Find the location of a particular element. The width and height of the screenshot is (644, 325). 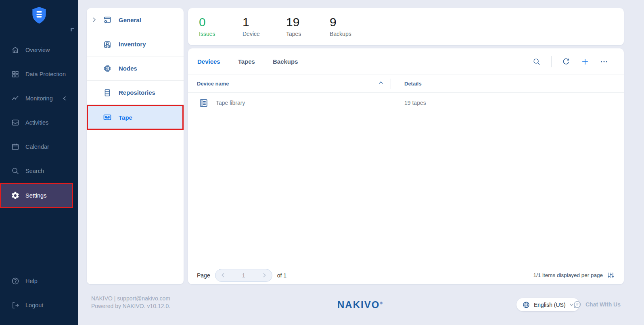

settings-menu-item-inventory: Inventory is located at coordinates (135, 44).